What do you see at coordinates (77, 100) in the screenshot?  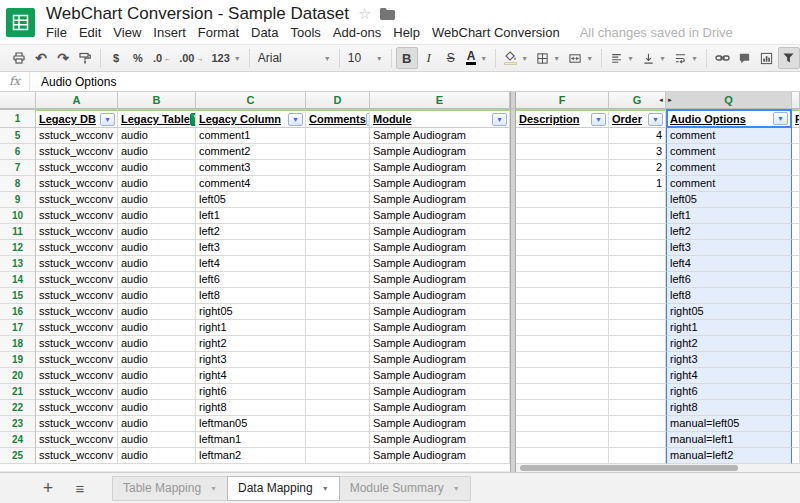 I see `column-letter-a: A` at bounding box center [77, 100].